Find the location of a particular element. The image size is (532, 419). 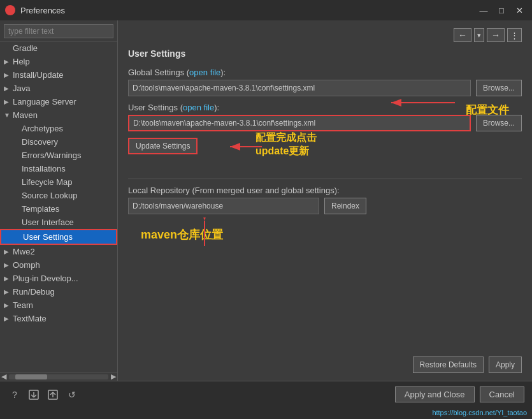

separator is located at coordinates (325, 179).